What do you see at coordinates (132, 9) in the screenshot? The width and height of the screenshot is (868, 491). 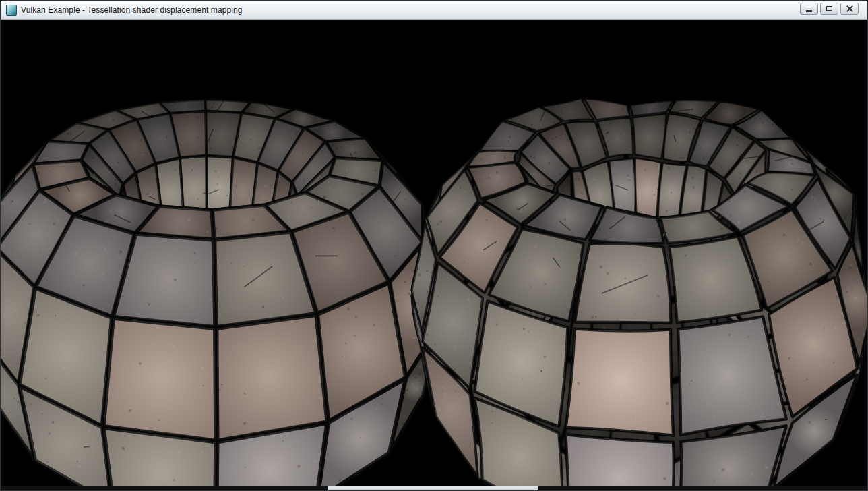 I see `window-title: Vulkan Example - Tessellation shader dis…` at bounding box center [132, 9].